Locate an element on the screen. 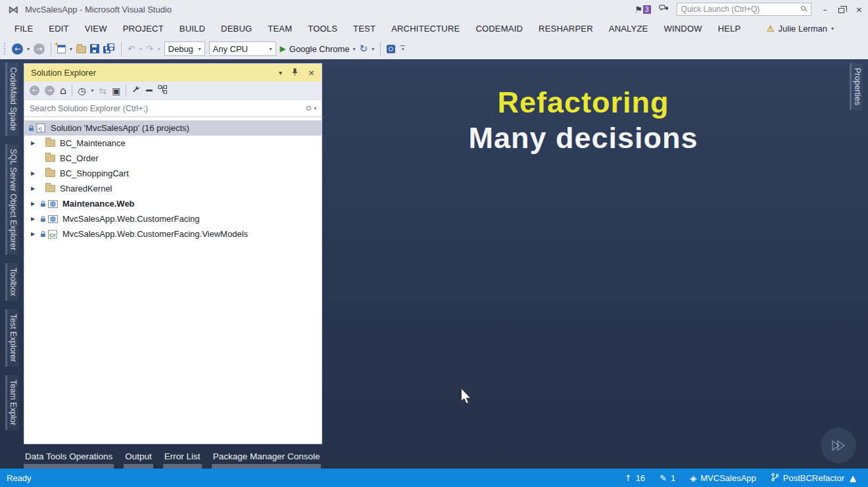 The height and width of the screenshot is (487, 868). tab-data-tools-operations: Data Tools Operations is located at coordinates (68, 460).